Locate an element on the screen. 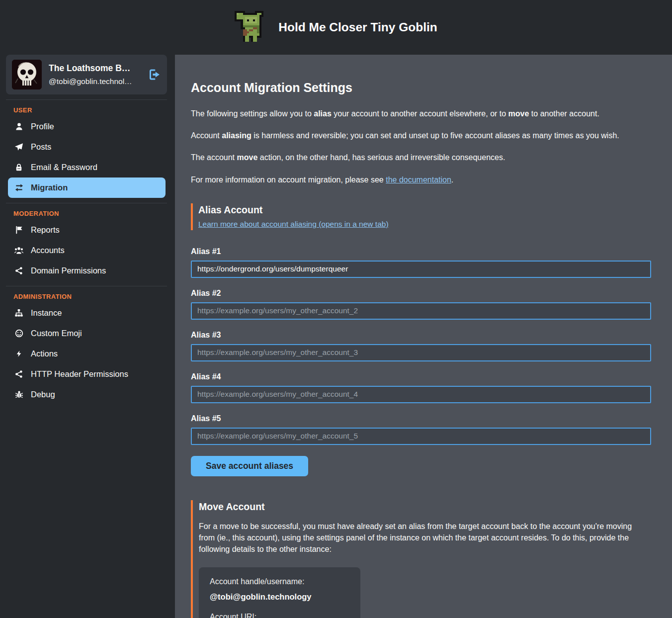 Image resolution: width=672 pixels, height=618 pixels. alias-4-input is located at coordinates (421, 395).